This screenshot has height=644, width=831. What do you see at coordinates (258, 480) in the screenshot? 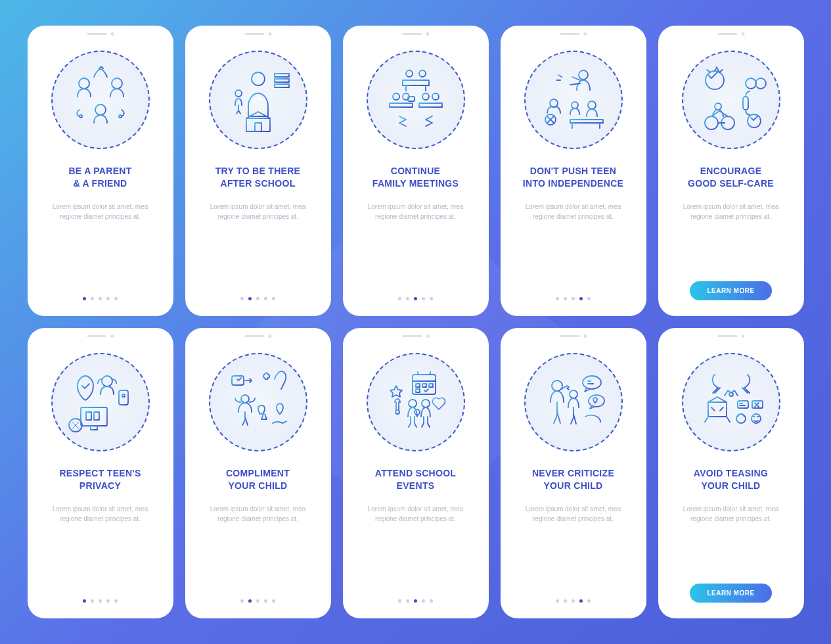
I see `card-title: COMPLIMENT YOUR CHILD` at bounding box center [258, 480].